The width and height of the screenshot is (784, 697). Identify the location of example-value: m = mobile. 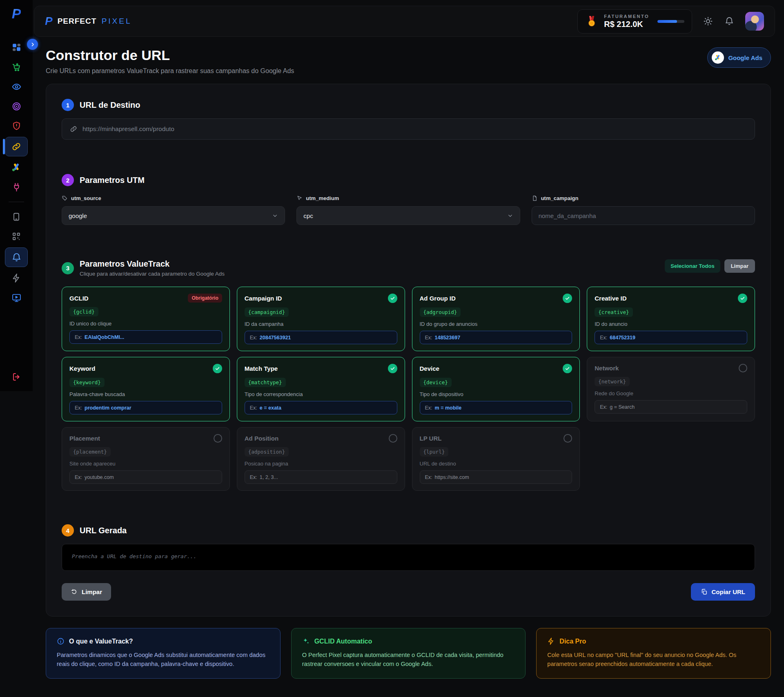
(448, 408).